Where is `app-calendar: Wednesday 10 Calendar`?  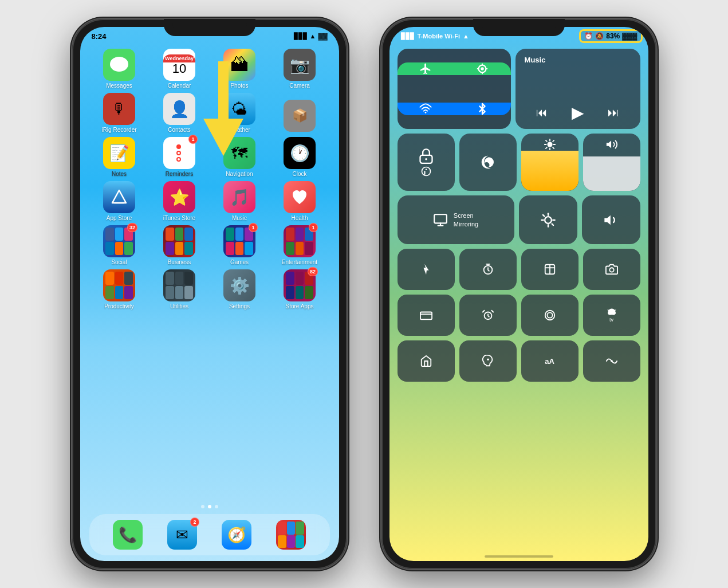 app-calendar: Wednesday 10 Calendar is located at coordinates (179, 69).